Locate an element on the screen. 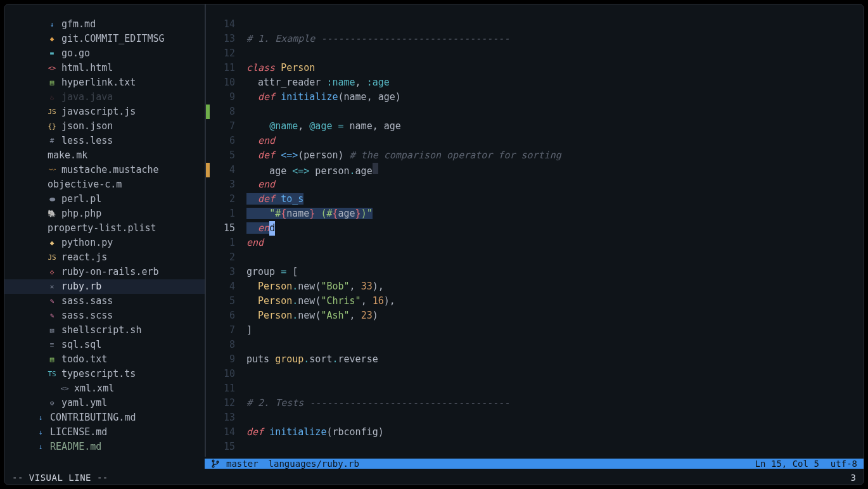 The height and width of the screenshot is (489, 868). code-line: 13 is located at coordinates (535, 418).